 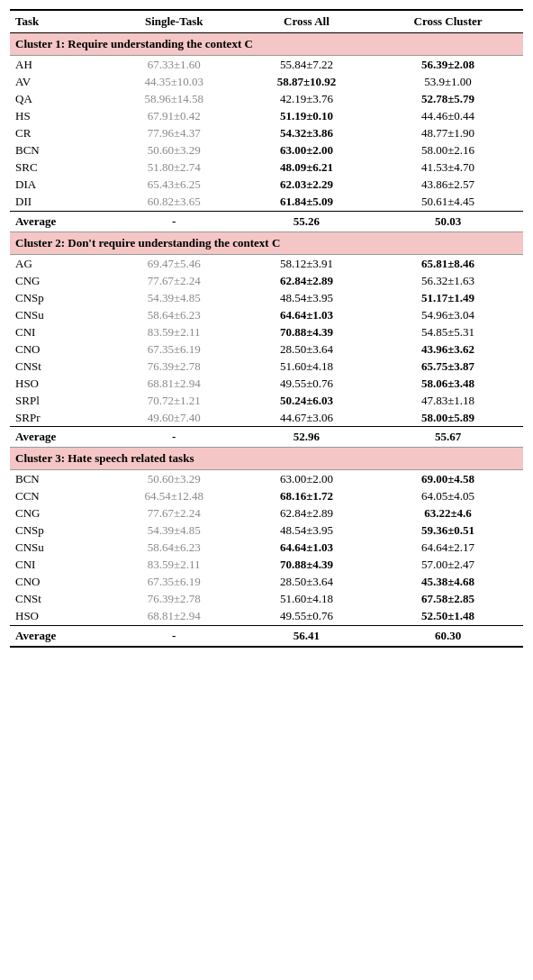 What do you see at coordinates (448, 133) in the screenshot?
I see `cross-cluster-cell: 48.77±1.90` at bounding box center [448, 133].